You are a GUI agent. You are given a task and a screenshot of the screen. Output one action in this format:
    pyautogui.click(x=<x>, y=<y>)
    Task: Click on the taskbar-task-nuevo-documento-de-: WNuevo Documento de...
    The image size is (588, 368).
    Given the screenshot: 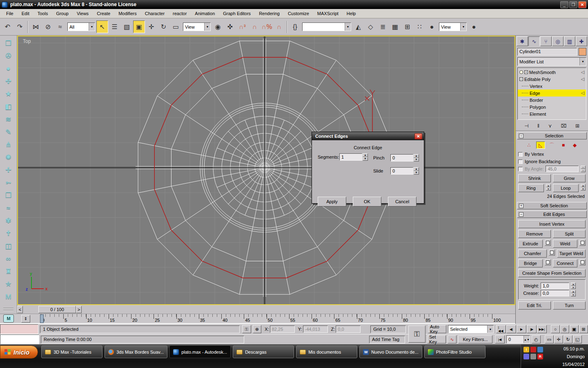 What is the action you would take?
    pyautogui.click(x=391, y=352)
    